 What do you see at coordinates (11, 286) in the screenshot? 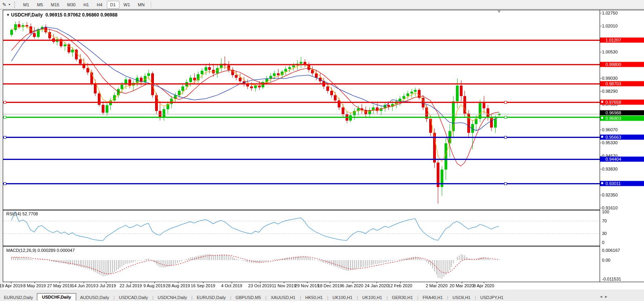
I see `date-tick-label: 19 Apr 2019` at bounding box center [11, 286].